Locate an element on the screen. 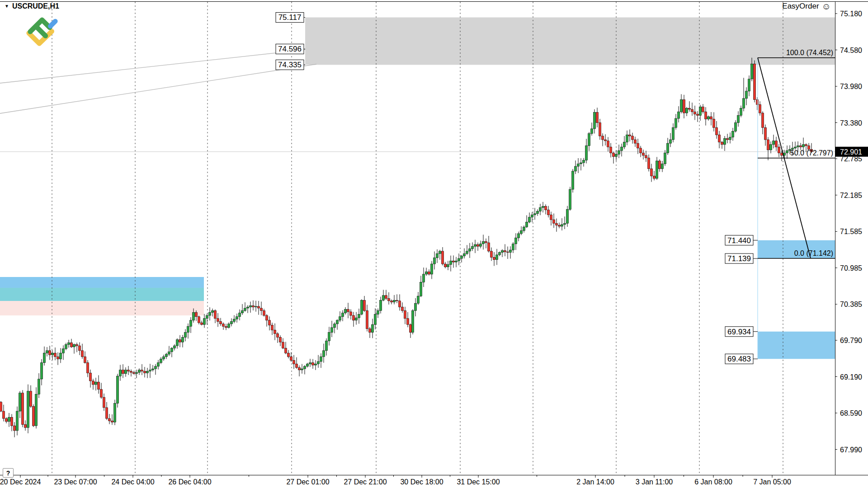 The image size is (868, 488). help-button: ? is located at coordinates (8, 473).